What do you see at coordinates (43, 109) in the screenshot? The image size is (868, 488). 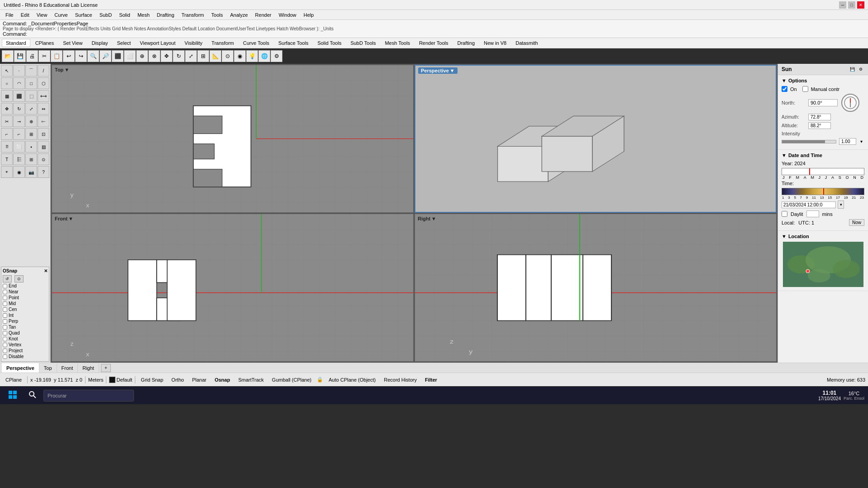 I see `mirror-tool: ⇔` at bounding box center [43, 109].